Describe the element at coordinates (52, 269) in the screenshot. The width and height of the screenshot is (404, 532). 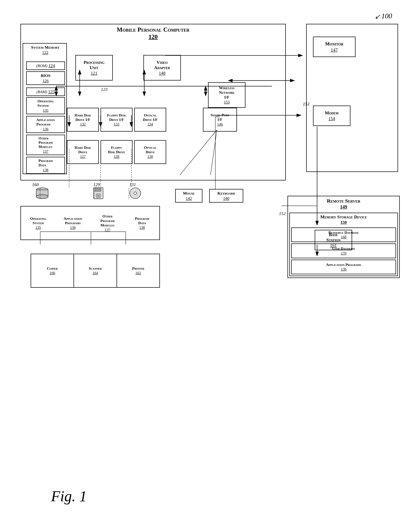
I see `copier-label: Copier` at that location.